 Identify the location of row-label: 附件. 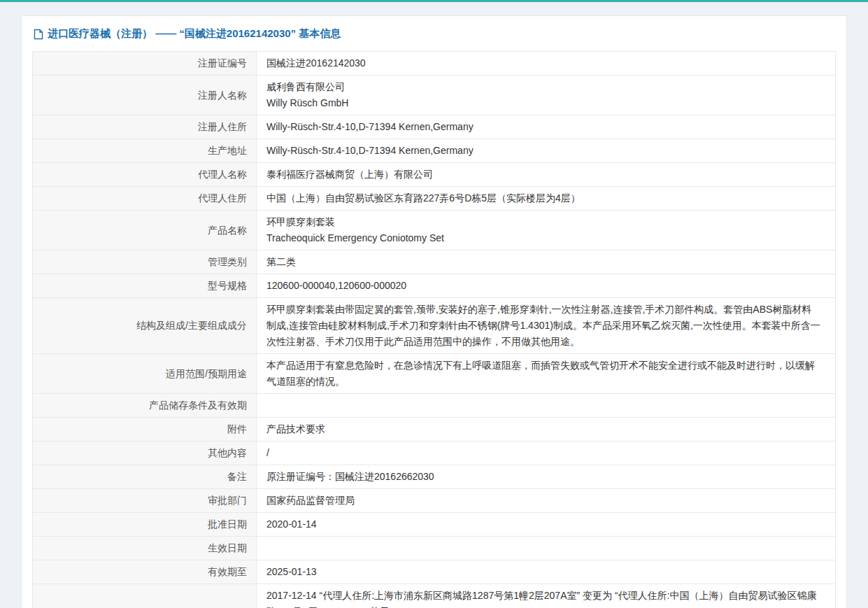
(145, 430).